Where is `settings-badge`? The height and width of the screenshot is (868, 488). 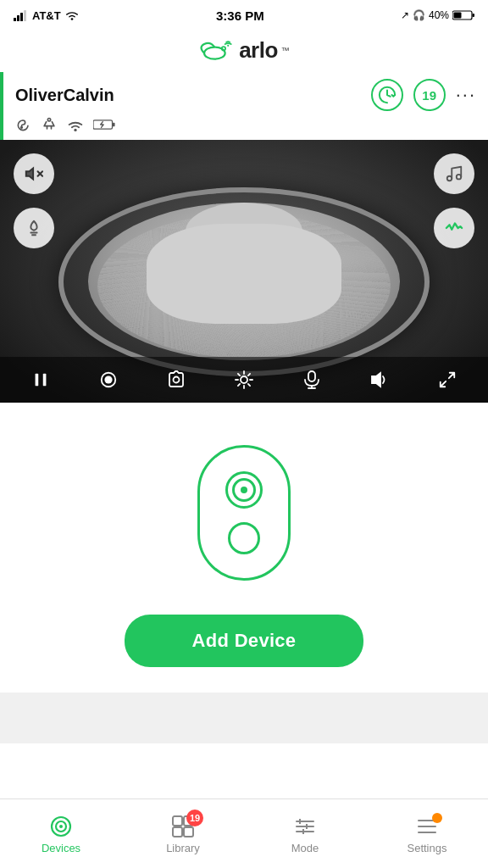 settings-badge is located at coordinates (437, 818).